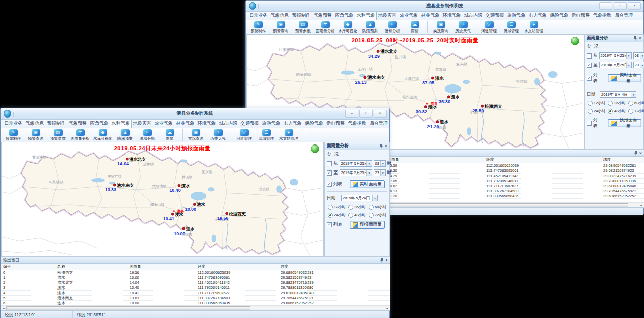 The width and height of the screenshot is (644, 318). I want to click on toolbar-edit-button: ✎预警制作, so click(13, 135).